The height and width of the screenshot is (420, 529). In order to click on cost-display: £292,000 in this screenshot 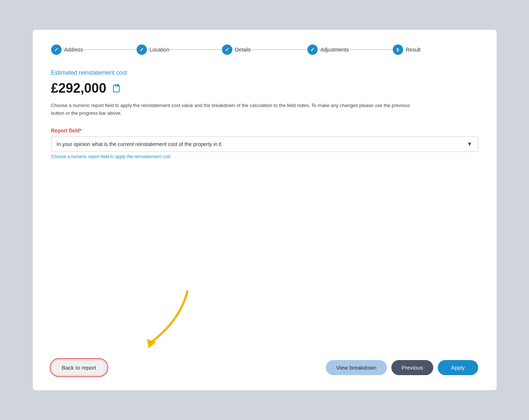, I will do `click(265, 88)`.